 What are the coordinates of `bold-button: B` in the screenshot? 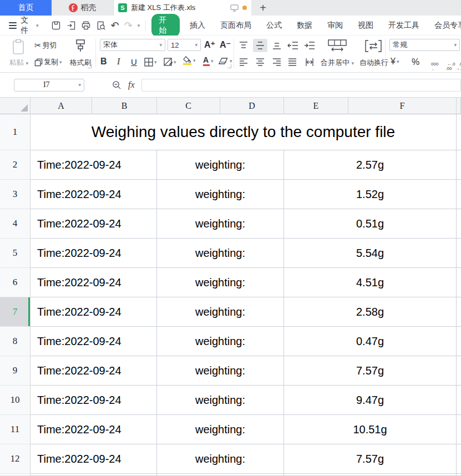 It's located at (104, 62).